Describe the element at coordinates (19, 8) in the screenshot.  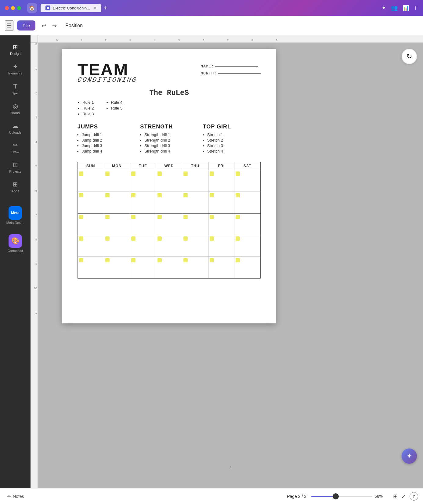
I see `maximize-button` at that location.